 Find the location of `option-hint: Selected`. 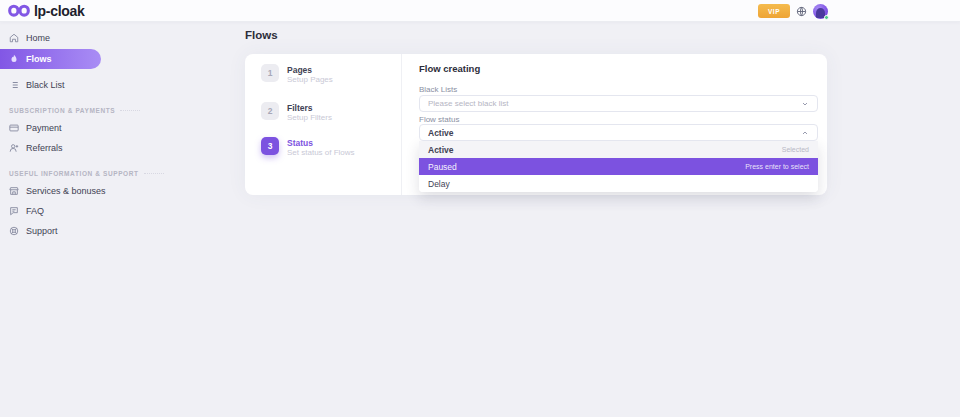

option-hint: Selected is located at coordinates (796, 150).